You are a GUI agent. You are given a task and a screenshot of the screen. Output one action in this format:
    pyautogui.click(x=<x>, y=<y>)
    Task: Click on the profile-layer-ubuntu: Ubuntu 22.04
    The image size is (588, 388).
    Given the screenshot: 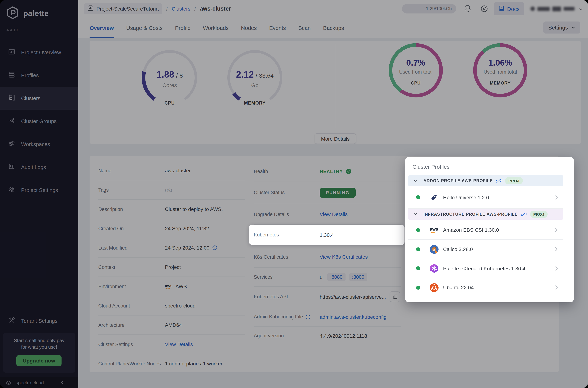 What is the action you would take?
    pyautogui.click(x=486, y=288)
    